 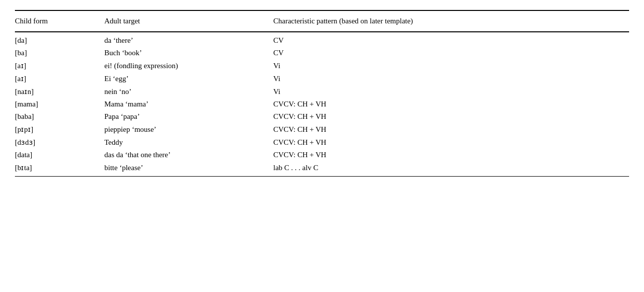 What do you see at coordinates (60, 168) in the screenshot?
I see `cell-child-form: [bɪta]` at bounding box center [60, 168].